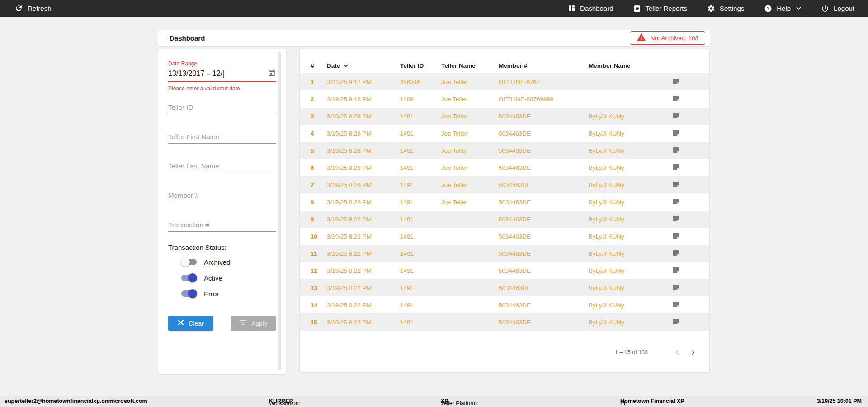 The image size is (868, 407). What do you see at coordinates (505, 116) in the screenshot?
I see `table-row: 3 3/19/25 8:28 PM 1491 Joe Teller 503446…` at bounding box center [505, 116].